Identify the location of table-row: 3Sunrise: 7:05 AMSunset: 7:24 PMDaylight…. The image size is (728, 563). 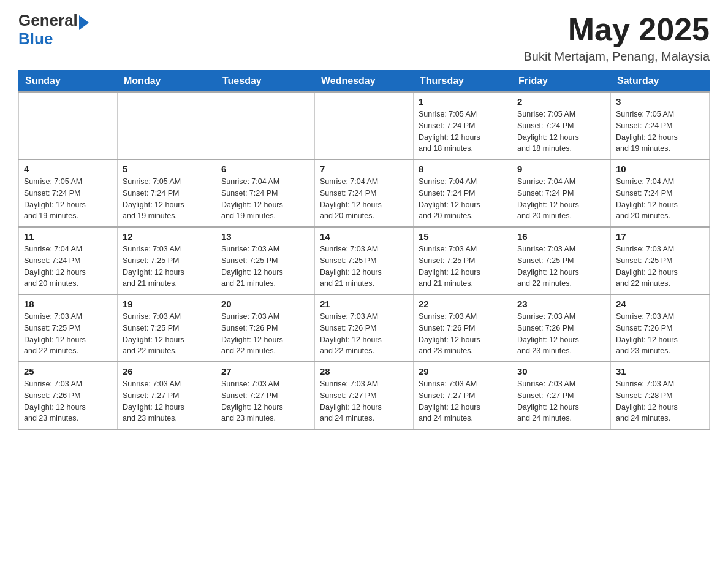
(661, 126).